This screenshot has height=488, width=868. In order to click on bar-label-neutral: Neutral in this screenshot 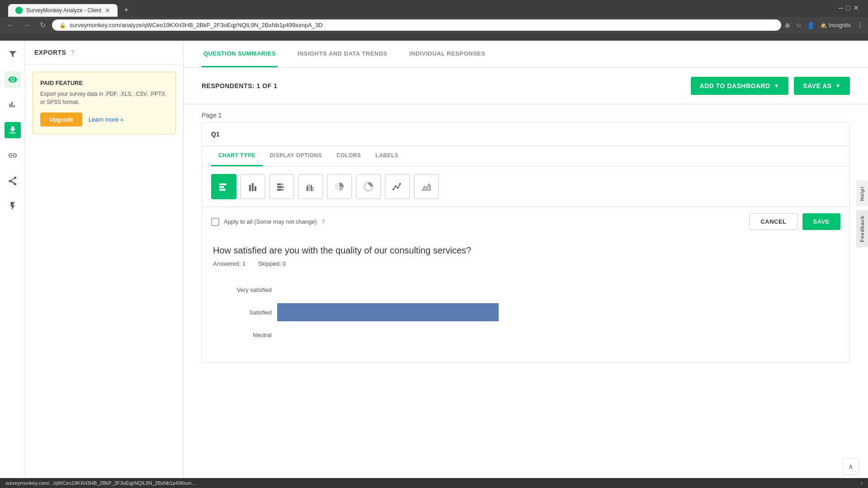, I will do `click(242, 335)`.